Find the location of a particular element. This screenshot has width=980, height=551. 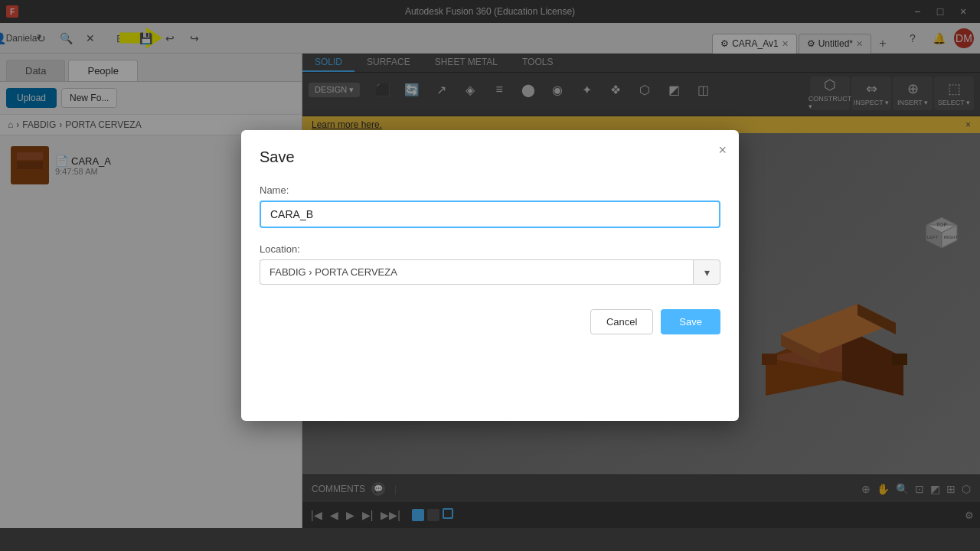

name-label: Name: is located at coordinates (490, 190).